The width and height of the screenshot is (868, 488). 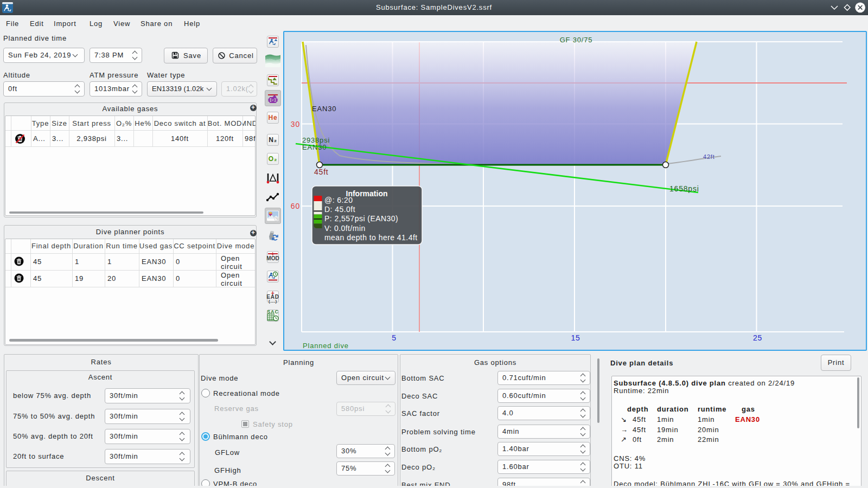 I want to click on svg-text: P: 2,557psi (EAN30), so click(x=361, y=219).